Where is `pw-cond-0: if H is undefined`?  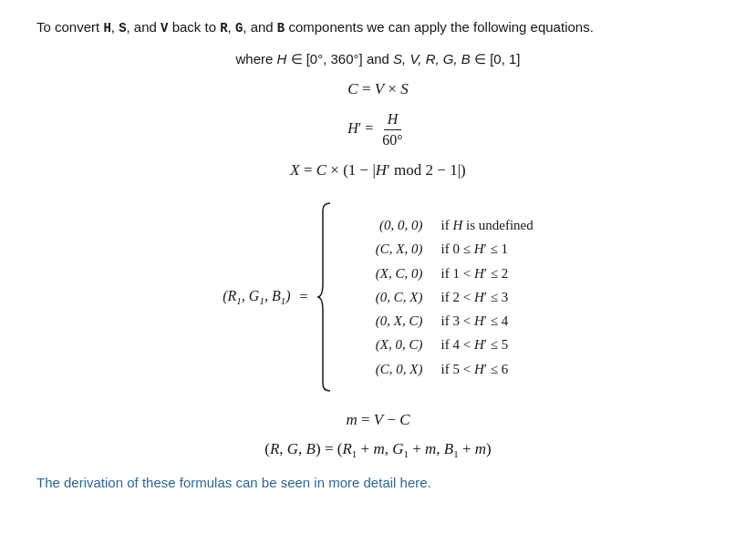 pw-cond-0: if H is undefined is located at coordinates (487, 226).